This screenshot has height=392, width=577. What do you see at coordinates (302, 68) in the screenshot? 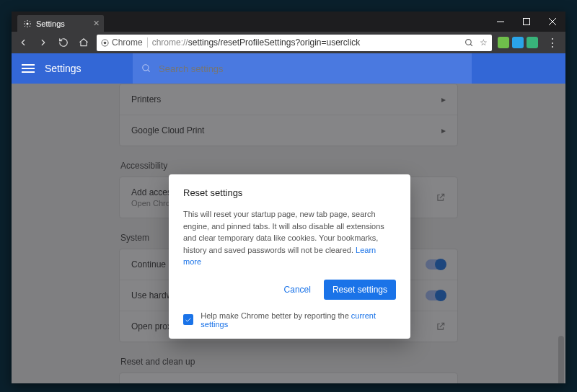
I see `settings-search` at bounding box center [302, 68].